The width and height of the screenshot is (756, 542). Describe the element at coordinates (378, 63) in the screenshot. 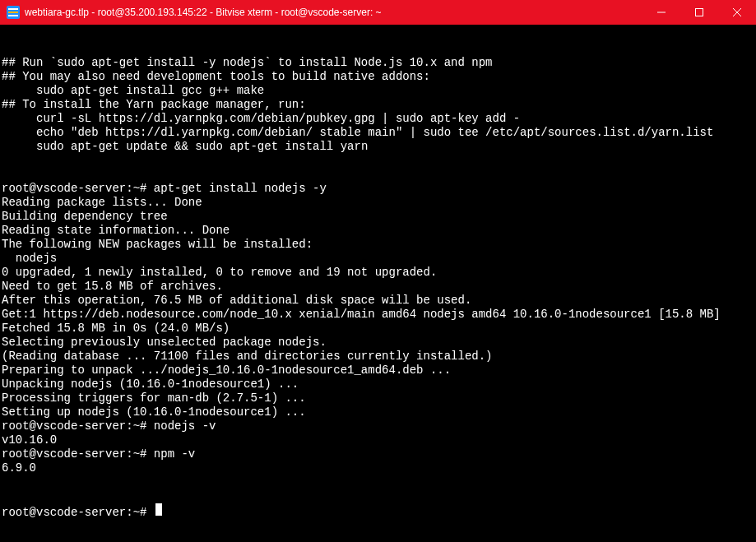

I see `terminal-line: ## Run `sudo apt-get install -y nodejs` …` at that location.